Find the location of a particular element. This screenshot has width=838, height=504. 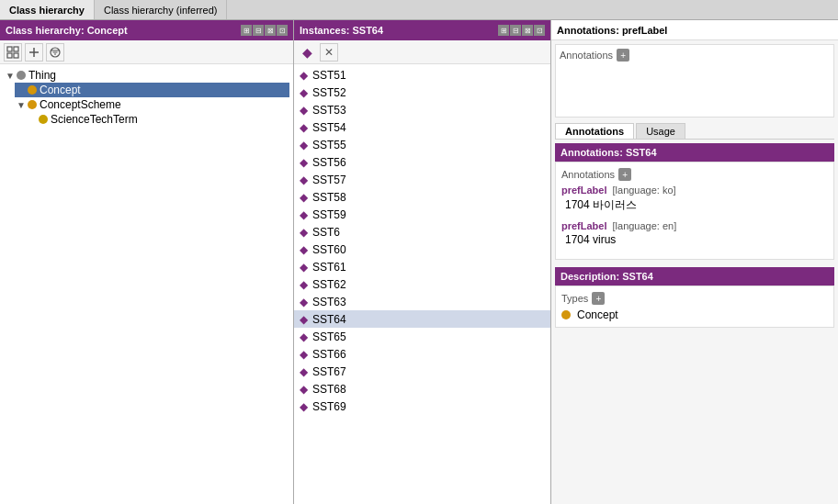

tree-collapse-btn is located at coordinates (34, 52).